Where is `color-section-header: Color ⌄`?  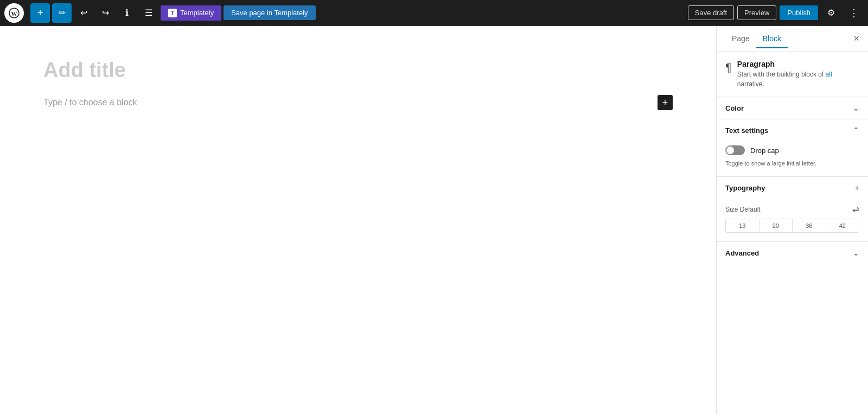 color-section-header: Color ⌄ is located at coordinates (792, 108).